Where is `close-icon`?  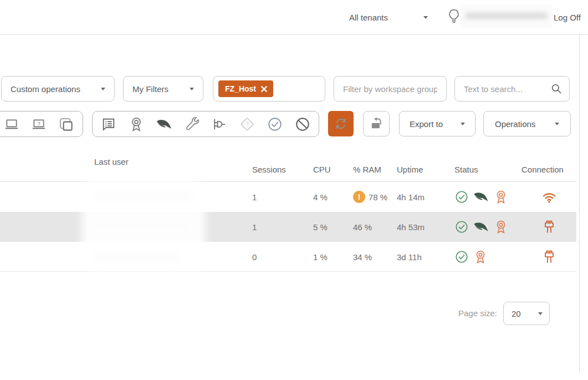 close-icon is located at coordinates (264, 89).